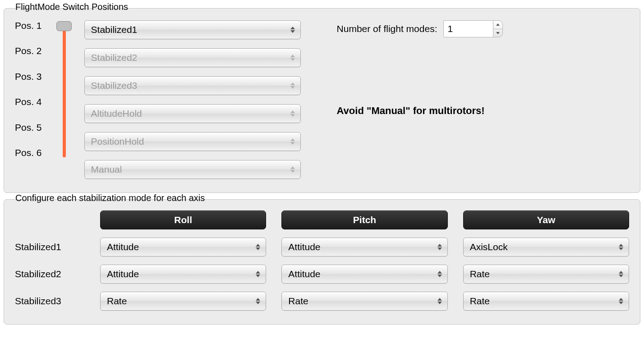 The height and width of the screenshot is (357, 644). What do you see at coordinates (115, 58) in the screenshot?
I see `pos2-mode-value: Stabilized2` at bounding box center [115, 58].